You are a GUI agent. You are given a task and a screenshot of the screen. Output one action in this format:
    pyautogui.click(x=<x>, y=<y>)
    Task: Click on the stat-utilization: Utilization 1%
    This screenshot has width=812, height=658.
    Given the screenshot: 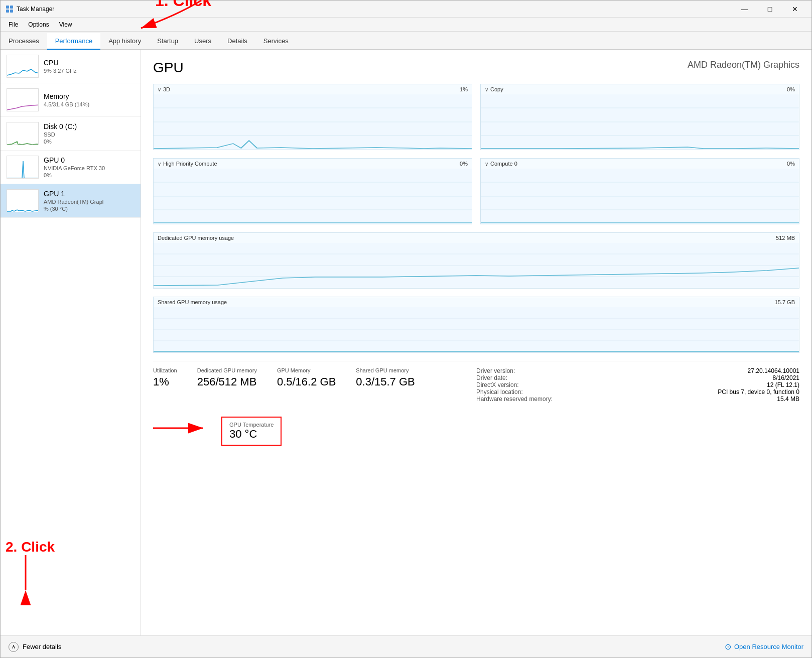 What is the action you would take?
    pyautogui.click(x=165, y=385)
    